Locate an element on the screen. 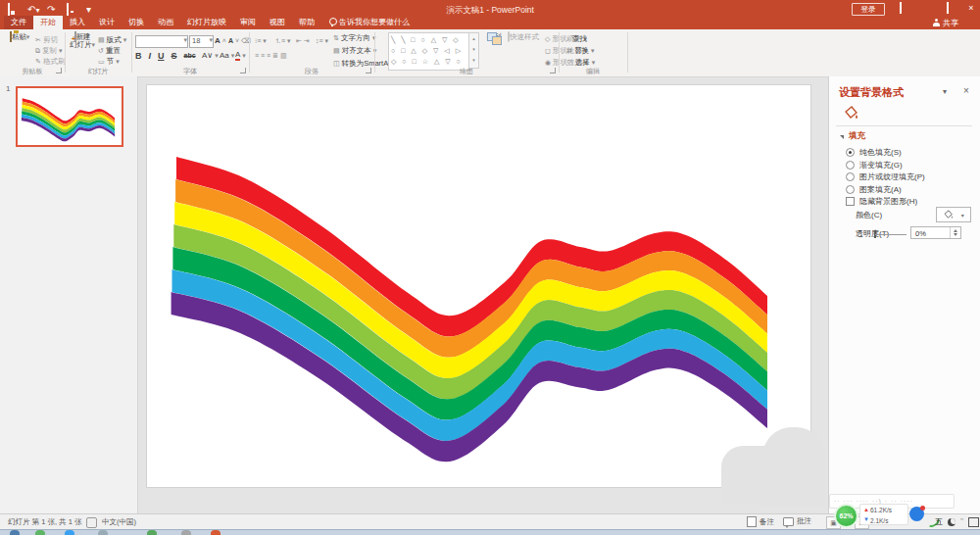 The width and height of the screenshot is (980, 535). moon-icon is located at coordinates (952, 522).